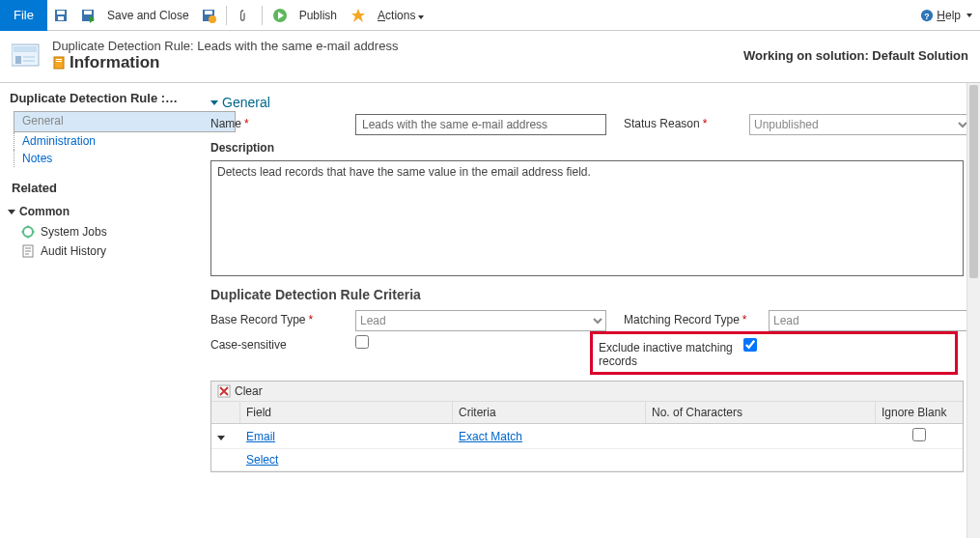 The height and width of the screenshot is (538, 980). Describe the element at coordinates (587, 295) in the screenshot. I see `criteria-heading: Duplicate Detection Rule Criteria` at that location.